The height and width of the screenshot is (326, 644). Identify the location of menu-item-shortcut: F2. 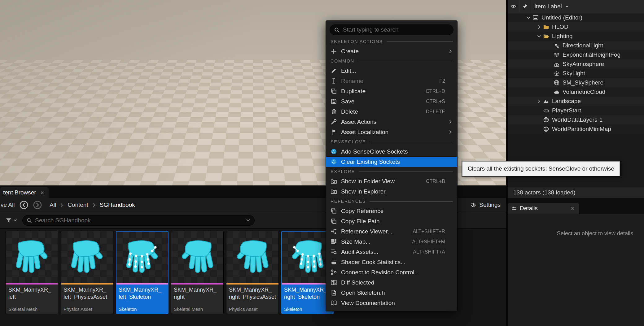
(442, 81).